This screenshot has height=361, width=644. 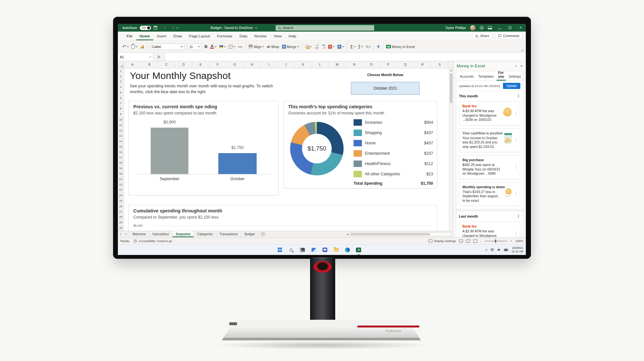 I want to click on undo-ribbon-button: ↶, so click(x=126, y=47).